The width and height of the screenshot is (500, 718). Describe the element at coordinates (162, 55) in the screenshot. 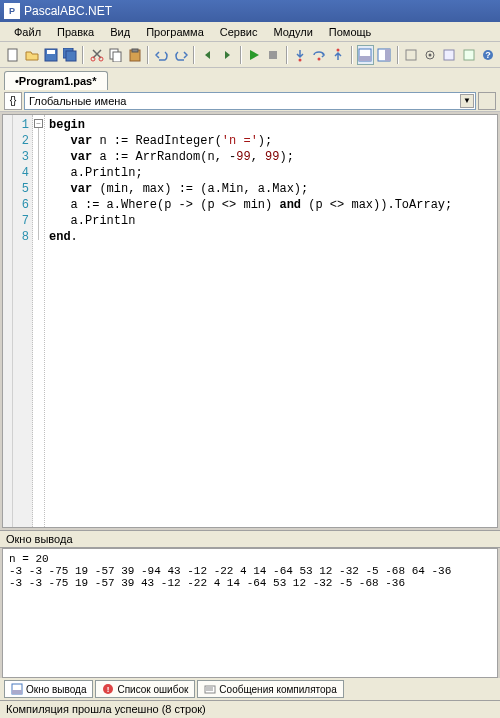

I see `undo-icon` at that location.